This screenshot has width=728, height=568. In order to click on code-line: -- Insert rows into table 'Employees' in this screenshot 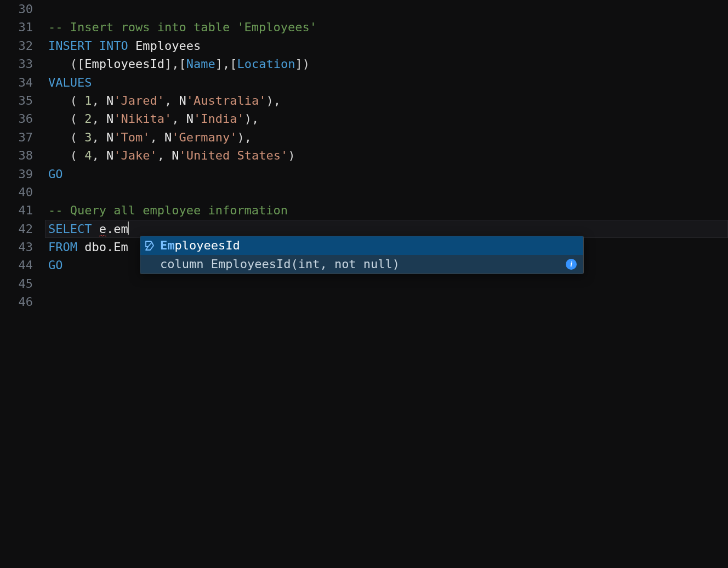, I will do `click(388, 27)`.